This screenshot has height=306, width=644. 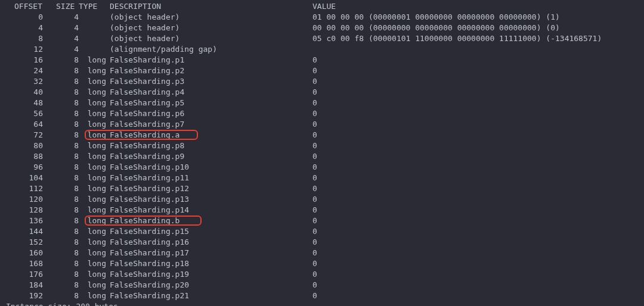 What do you see at coordinates (322, 296) in the screenshot?
I see `table-row: 1928longFalseSharding.p210` at bounding box center [322, 296].